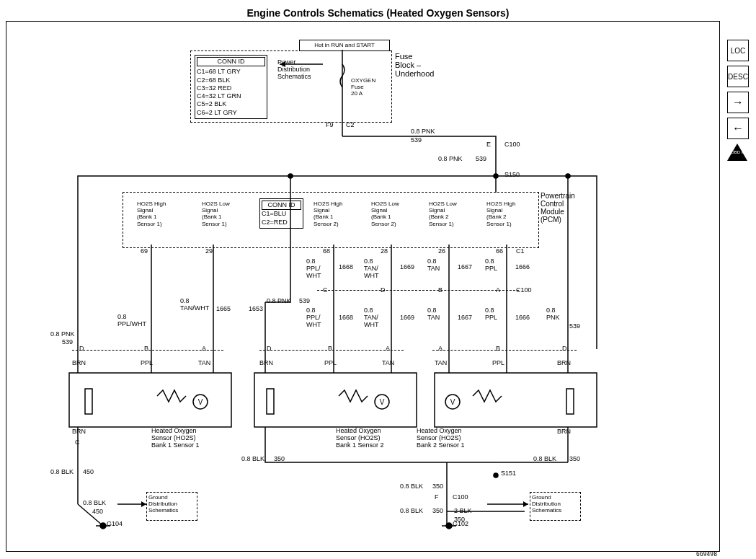 The width and height of the screenshot is (756, 559). What do you see at coordinates (388, 349) in the screenshot?
I see `pin-A2: A` at bounding box center [388, 349].